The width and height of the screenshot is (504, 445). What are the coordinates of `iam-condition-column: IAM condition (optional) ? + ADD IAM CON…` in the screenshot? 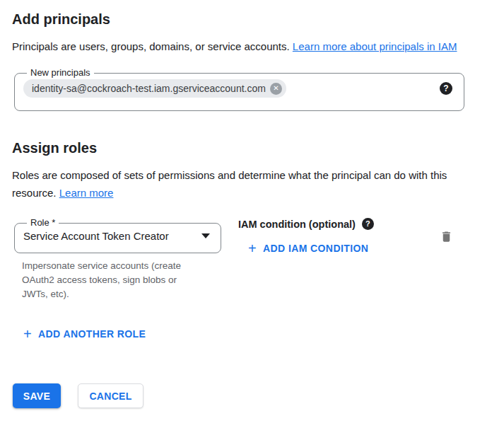 It's located at (306, 236).